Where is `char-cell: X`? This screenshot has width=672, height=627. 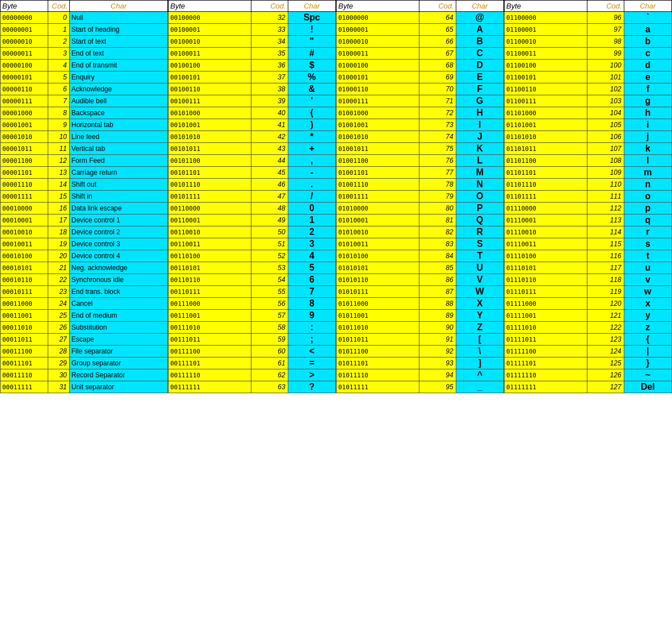
char-cell: X is located at coordinates (480, 304).